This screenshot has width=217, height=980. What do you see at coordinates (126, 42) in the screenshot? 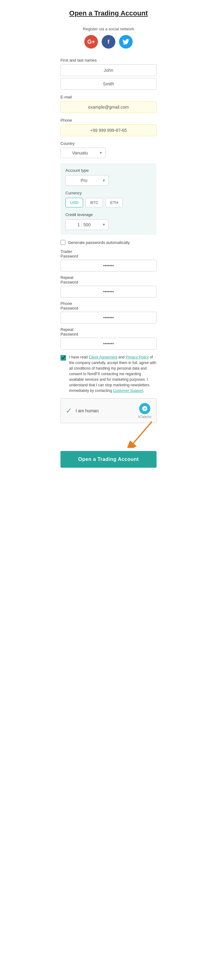
I see `twitter-icon` at bounding box center [126, 42].